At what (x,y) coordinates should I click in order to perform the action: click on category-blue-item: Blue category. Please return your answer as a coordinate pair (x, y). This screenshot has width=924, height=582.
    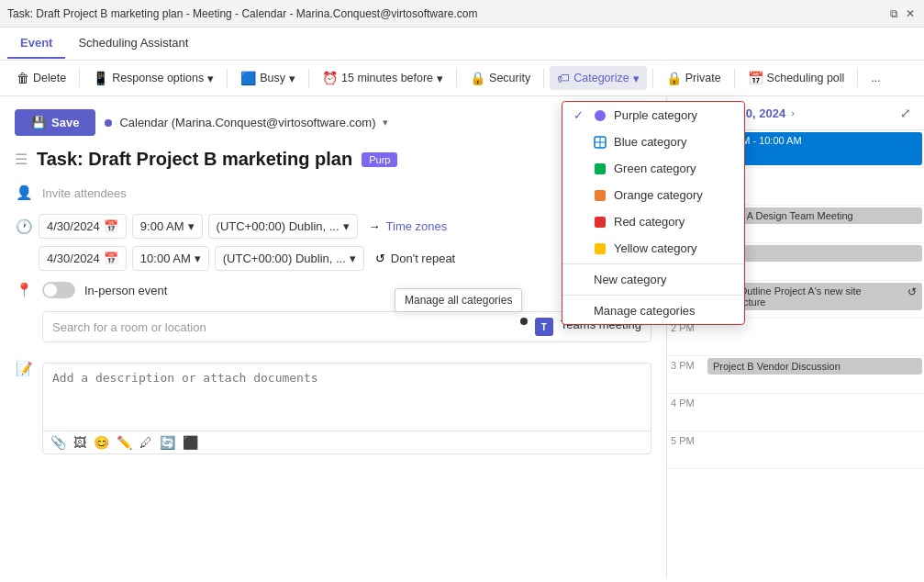
    Looking at the image, I should click on (653, 141).